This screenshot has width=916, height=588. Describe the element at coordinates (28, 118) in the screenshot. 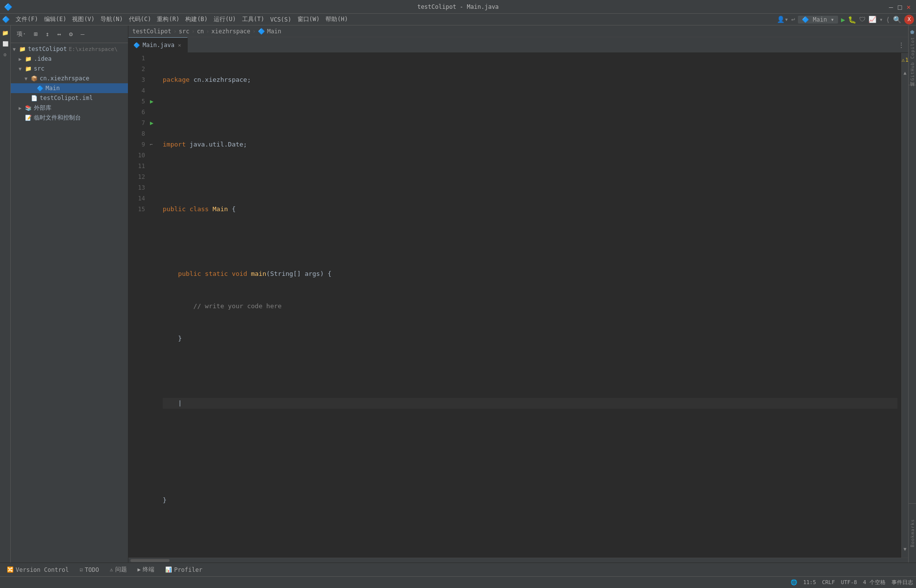

I see `scratch-icon: 📝` at that location.